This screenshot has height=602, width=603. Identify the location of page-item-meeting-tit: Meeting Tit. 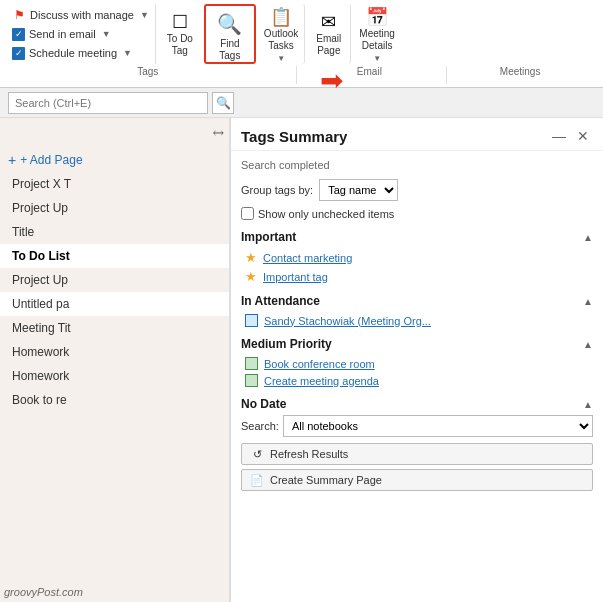
(114, 328).